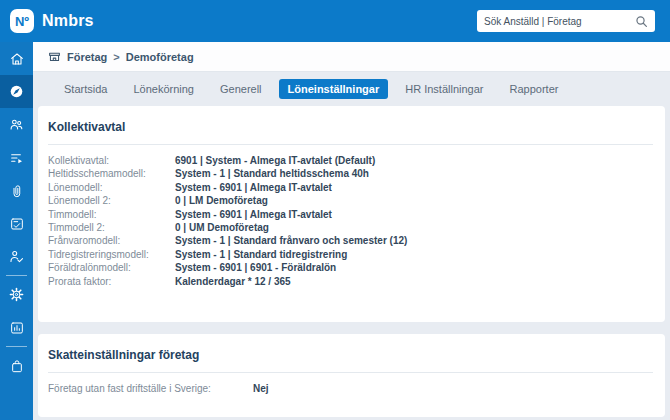  Describe the element at coordinates (164, 89) in the screenshot. I see `tab-lonekorning: Lönekörning` at that location.